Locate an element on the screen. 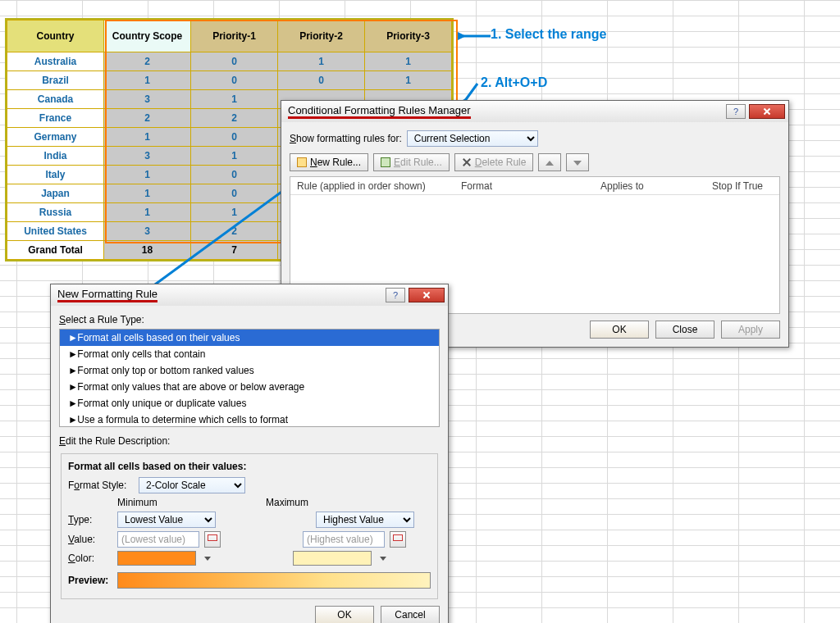 The image size is (840, 623). color-label: Color: is located at coordinates (90, 558).